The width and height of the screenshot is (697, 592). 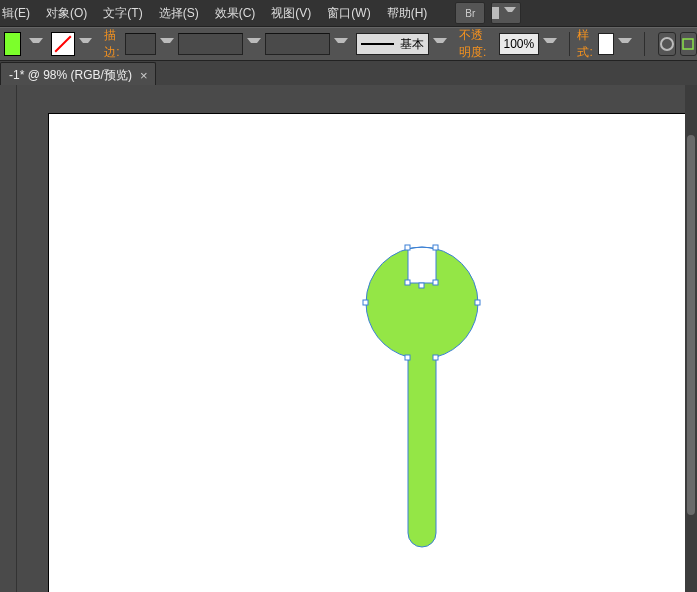 What do you see at coordinates (12, 44) in the screenshot?
I see `fill-swatch` at bounding box center [12, 44].